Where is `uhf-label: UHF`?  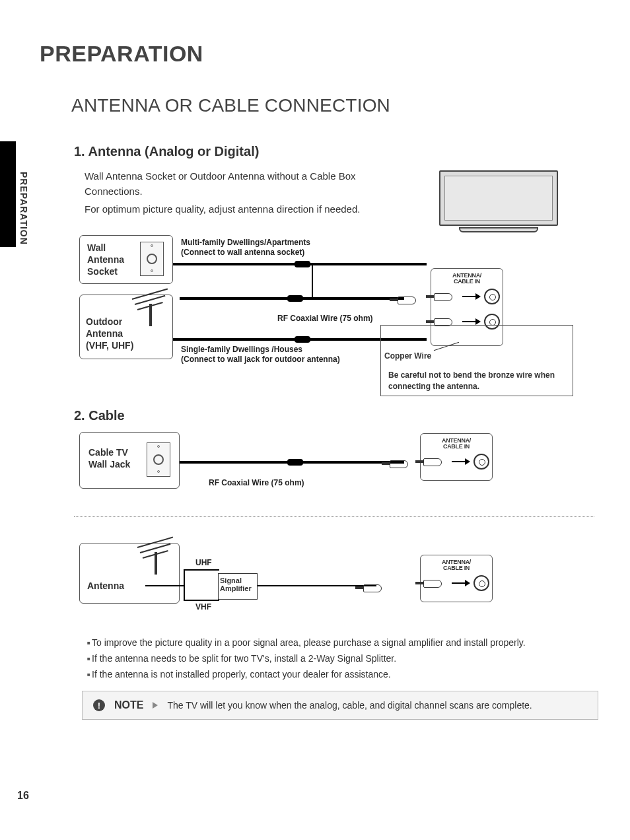 uhf-label: UHF is located at coordinates (203, 563).